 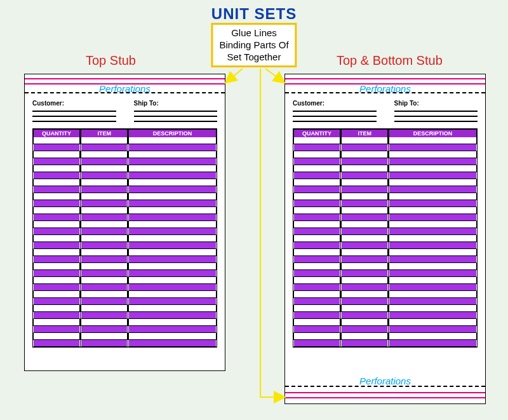 What do you see at coordinates (436, 103) in the screenshot?
I see `ship-to-label: Ship To:` at bounding box center [436, 103].